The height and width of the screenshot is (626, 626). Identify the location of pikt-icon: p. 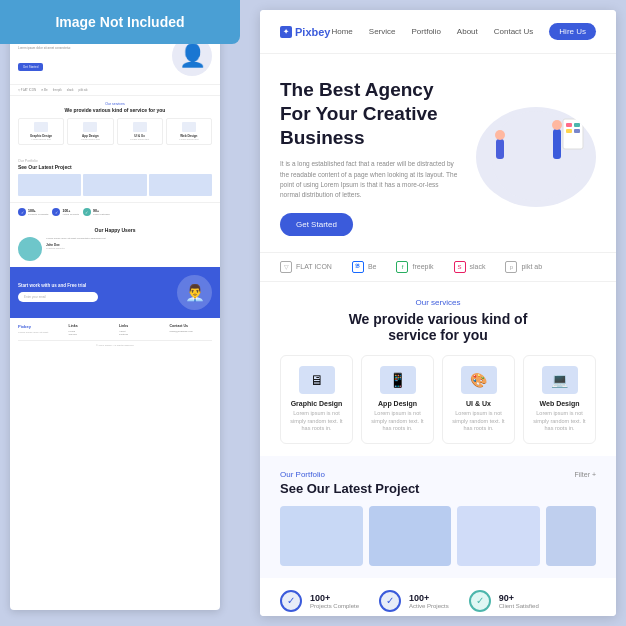
(511, 267).